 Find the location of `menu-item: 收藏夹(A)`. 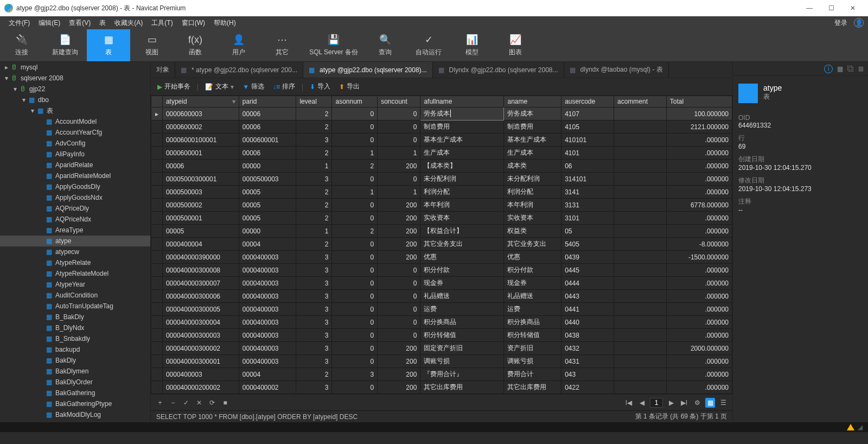

menu-item: 收藏夹(A) is located at coordinates (129, 23).